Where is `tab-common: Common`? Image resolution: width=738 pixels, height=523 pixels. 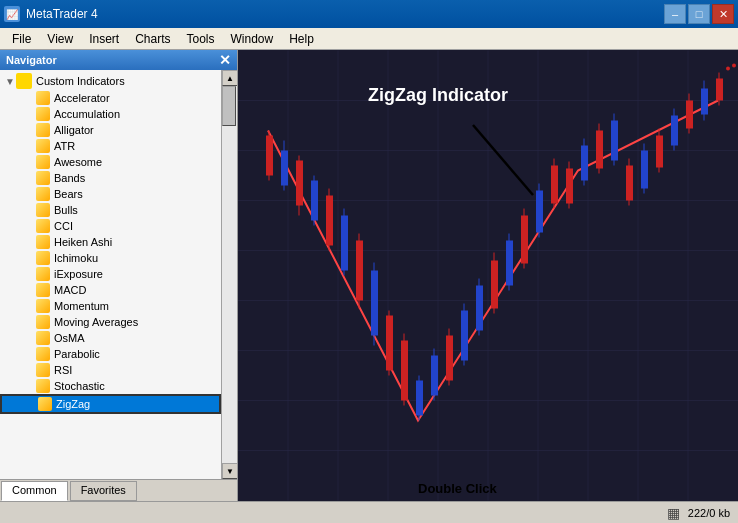
tab-common: Common is located at coordinates (34, 491).